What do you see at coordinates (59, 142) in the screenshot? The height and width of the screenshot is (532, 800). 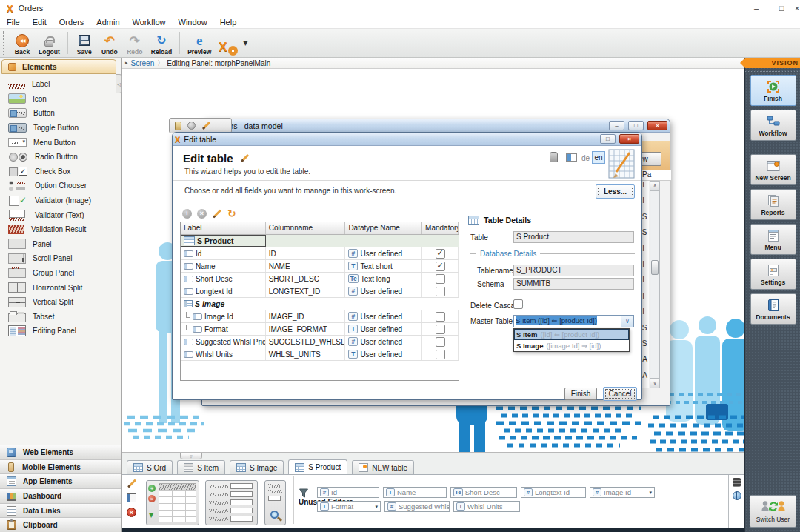 I see `element-item-menu-button: Menu Button` at bounding box center [59, 142].